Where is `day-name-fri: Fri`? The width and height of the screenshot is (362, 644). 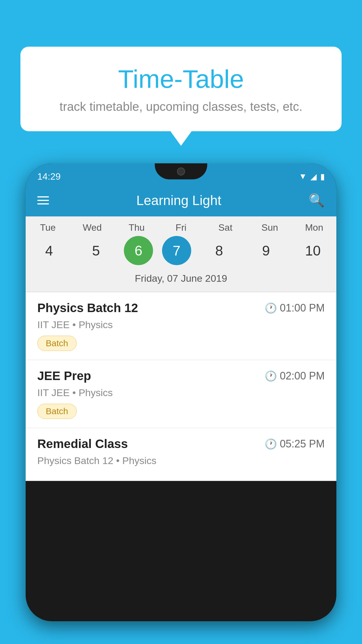
day-name-fri: Fri is located at coordinates (181, 228).